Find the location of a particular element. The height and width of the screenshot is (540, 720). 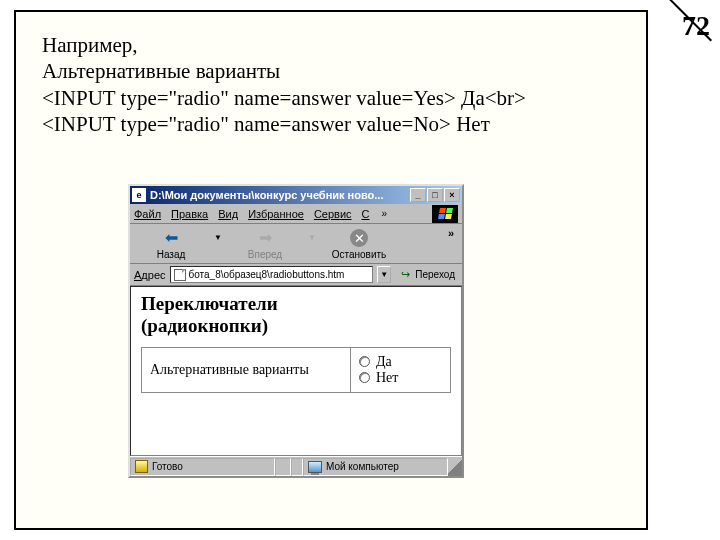

windows-logo-icon is located at coordinates (445, 214).